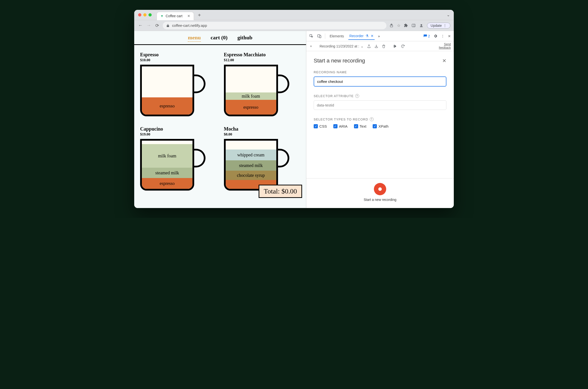 The width and height of the screenshot is (588, 389). What do you see at coordinates (178, 160) in the screenshot?
I see `product-cappucino: Cappucino $19.00 milk foam steamed milk …` at bounding box center [178, 160].